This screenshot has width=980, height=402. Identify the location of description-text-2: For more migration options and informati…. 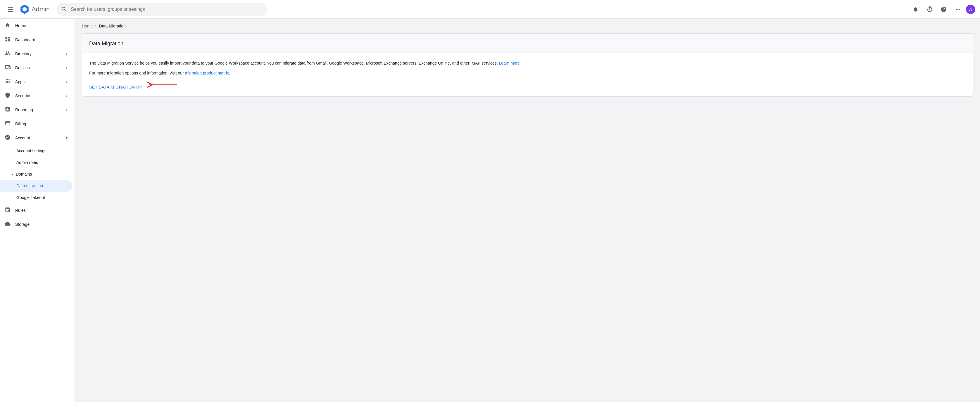
(136, 73).